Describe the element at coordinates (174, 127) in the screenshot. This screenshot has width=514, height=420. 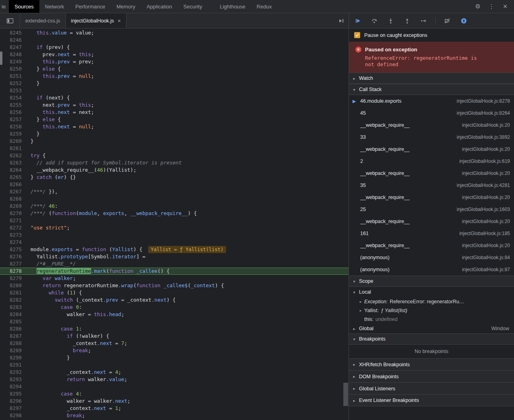
I see `code-line: 8258 this.next = null;` at that location.